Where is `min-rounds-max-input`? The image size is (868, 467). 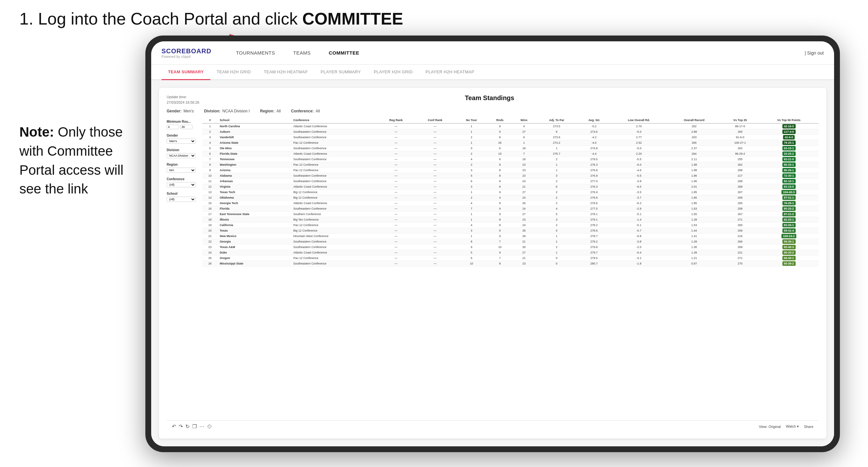 min-rounds-max-input is located at coordinates (186, 127).